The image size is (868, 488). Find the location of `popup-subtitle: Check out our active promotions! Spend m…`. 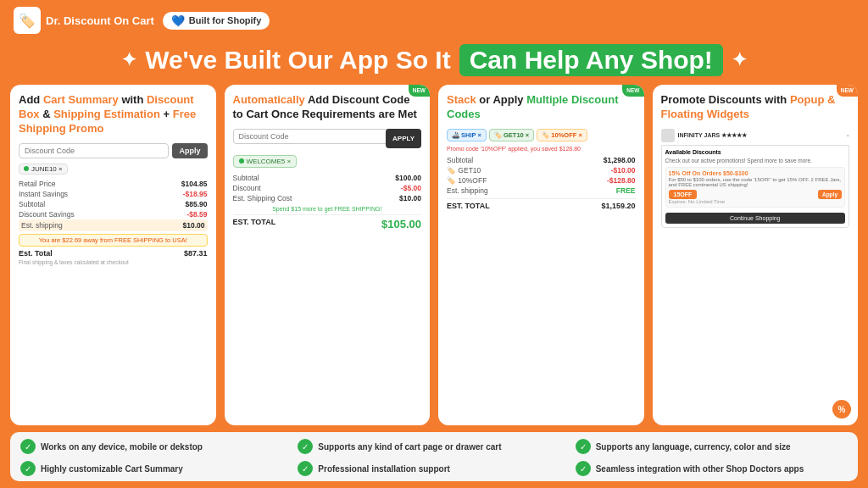

popup-subtitle: Check out our active promotions! Spend m… is located at coordinates (756, 161).